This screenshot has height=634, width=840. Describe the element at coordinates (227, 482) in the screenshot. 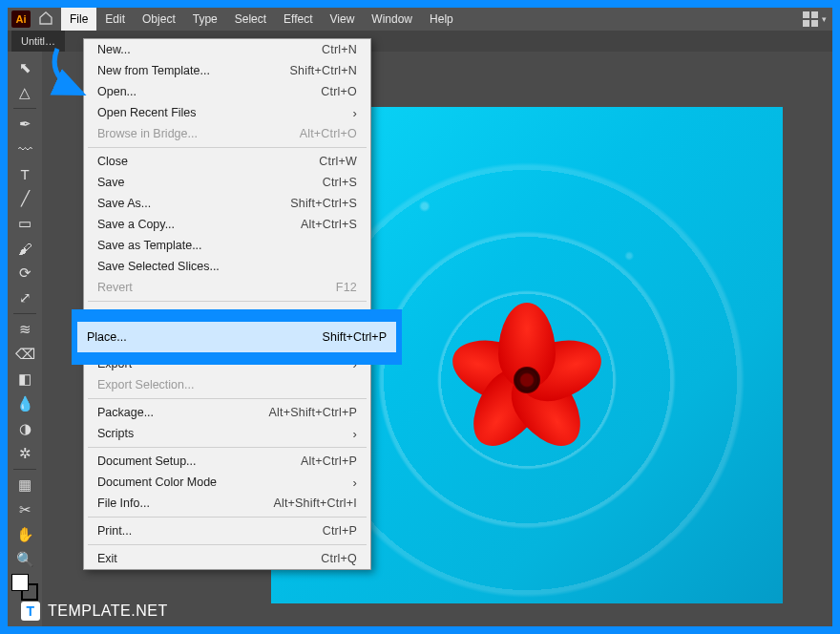

I see `menu-item-document-color-mode: Document Color Mode›` at that location.